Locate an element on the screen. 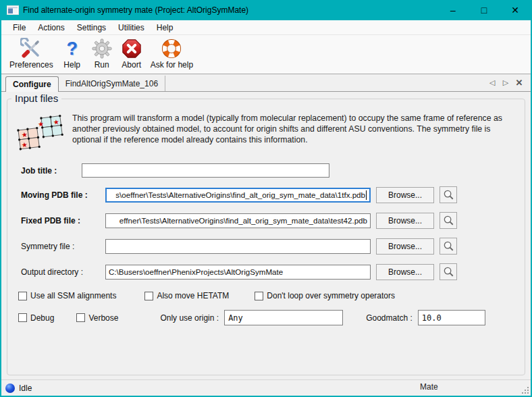 Image resolution: width=532 pixels, height=397 pixels. output-directory-value: C:\Busers\oeffner\PhenixProjects\AltOrig… is located at coordinates (196, 271).